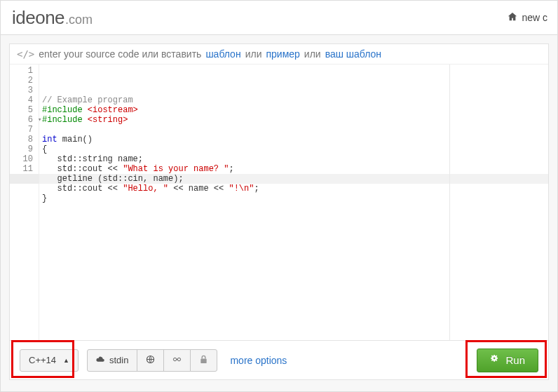 Image resolution: width=558 pixels, height=392 pixels. What do you see at coordinates (24, 71) in the screenshot?
I see `line-number: 1` at bounding box center [24, 71].